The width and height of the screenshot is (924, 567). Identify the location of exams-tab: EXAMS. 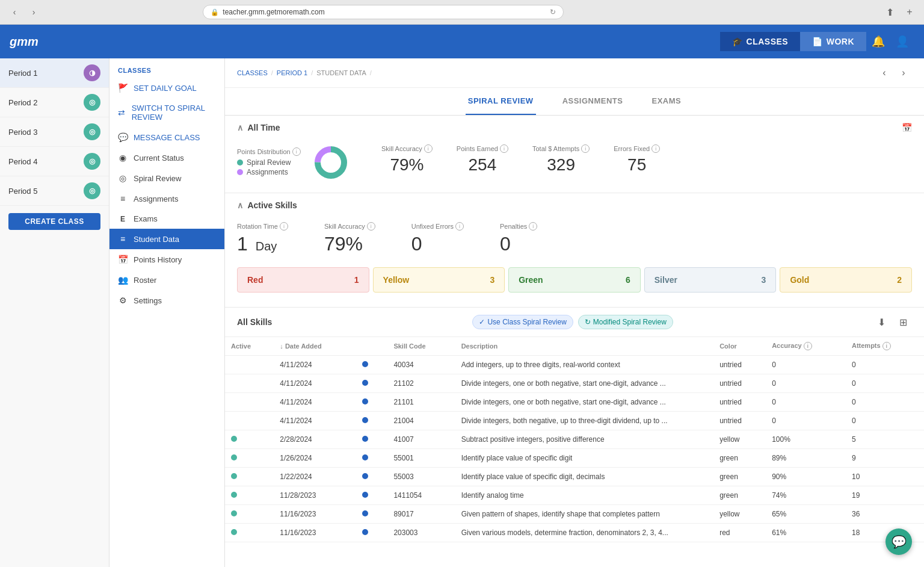
(667, 101).